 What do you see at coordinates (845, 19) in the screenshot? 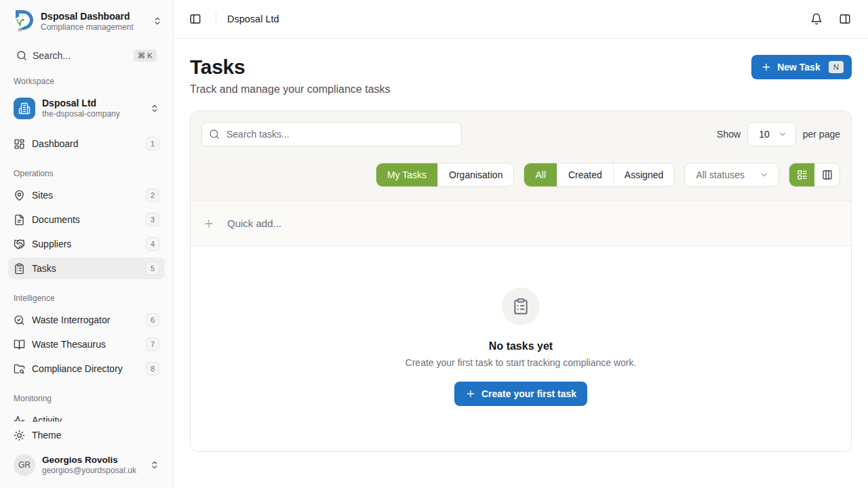
I see `right-panel-toggle-button` at bounding box center [845, 19].